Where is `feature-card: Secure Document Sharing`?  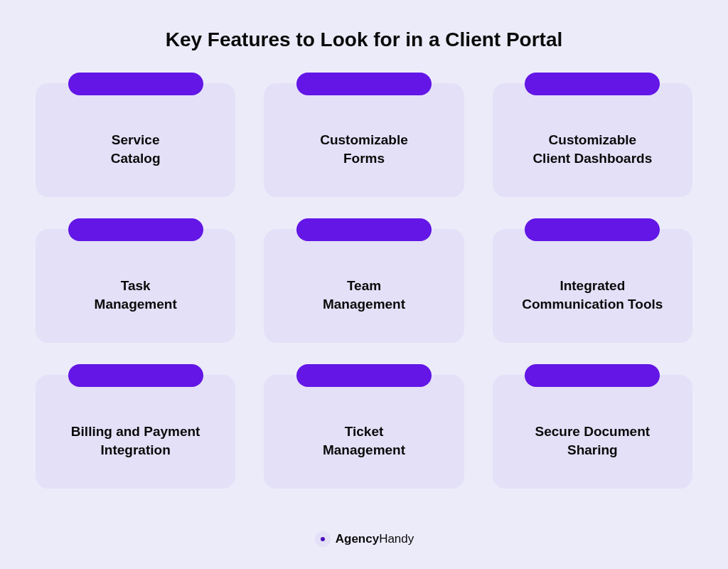 feature-card: Secure Document Sharing is located at coordinates (593, 432).